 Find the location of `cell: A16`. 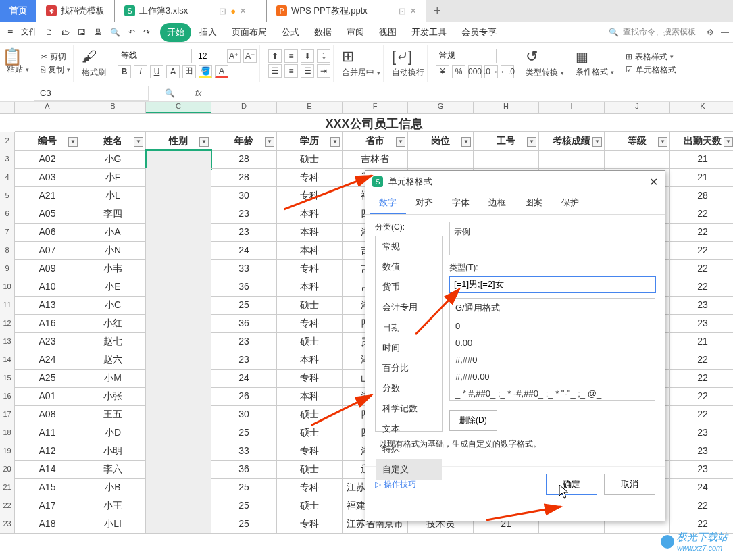

cell: A16 is located at coordinates (47, 324).